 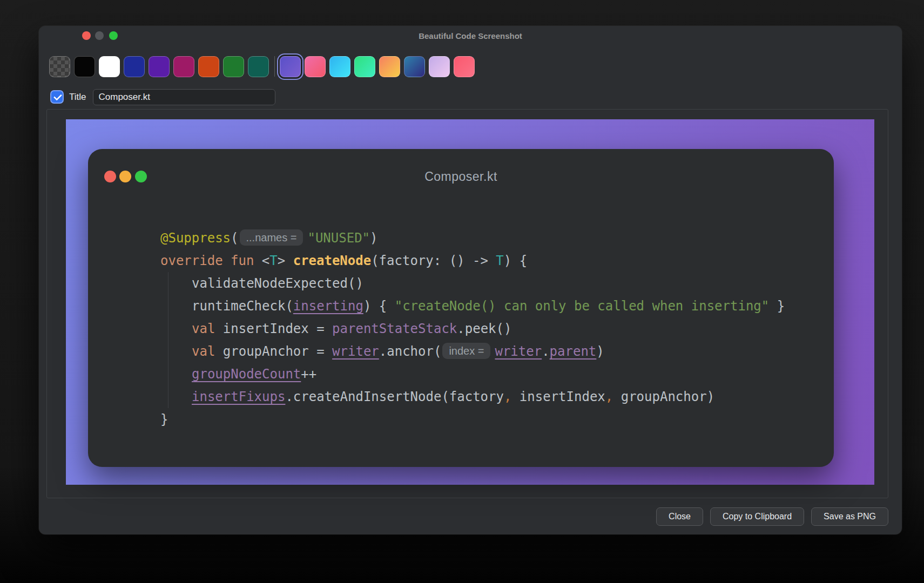 What do you see at coordinates (184, 97) in the screenshot?
I see `title-input` at bounding box center [184, 97].